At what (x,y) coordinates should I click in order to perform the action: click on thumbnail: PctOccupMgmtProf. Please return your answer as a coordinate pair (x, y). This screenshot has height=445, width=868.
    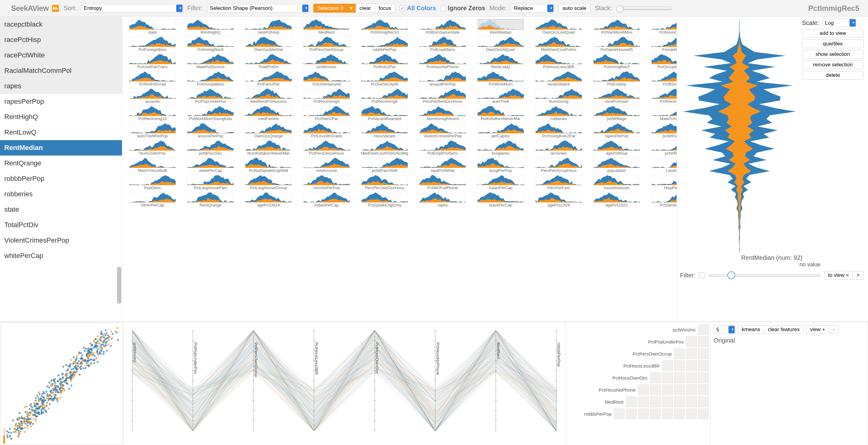
    Looking at the image, I should click on (662, 61).